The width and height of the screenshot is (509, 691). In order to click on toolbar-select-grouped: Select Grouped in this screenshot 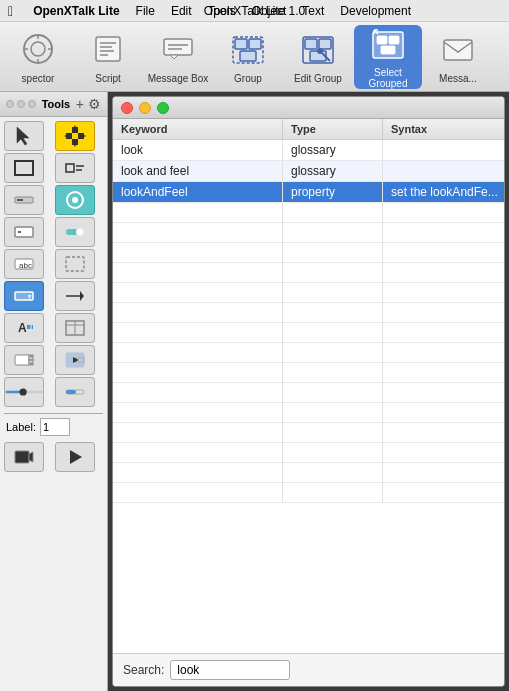, I will do `click(388, 57)`.